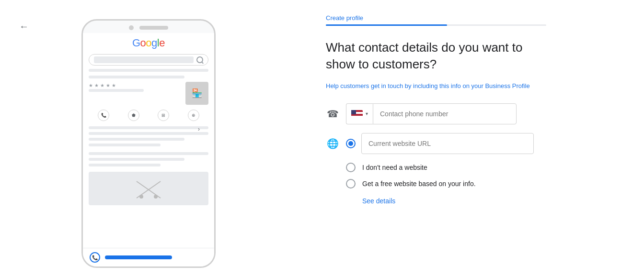 Image resolution: width=644 pixels, height=277 pixels. What do you see at coordinates (114, 85) in the screenshot?
I see `star-5: ★` at bounding box center [114, 85].